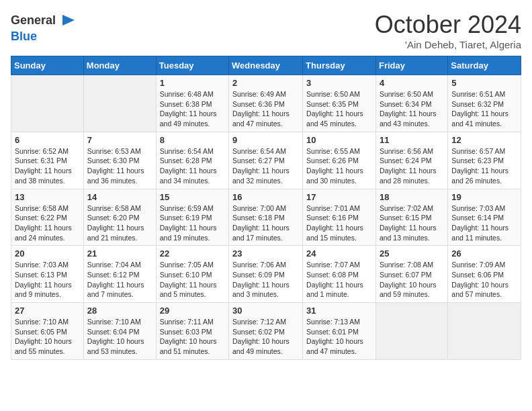  I want to click on day-info: Sunrise: 7:05 AMSunset: 6:10 PMDaylight:…, so click(192, 279).